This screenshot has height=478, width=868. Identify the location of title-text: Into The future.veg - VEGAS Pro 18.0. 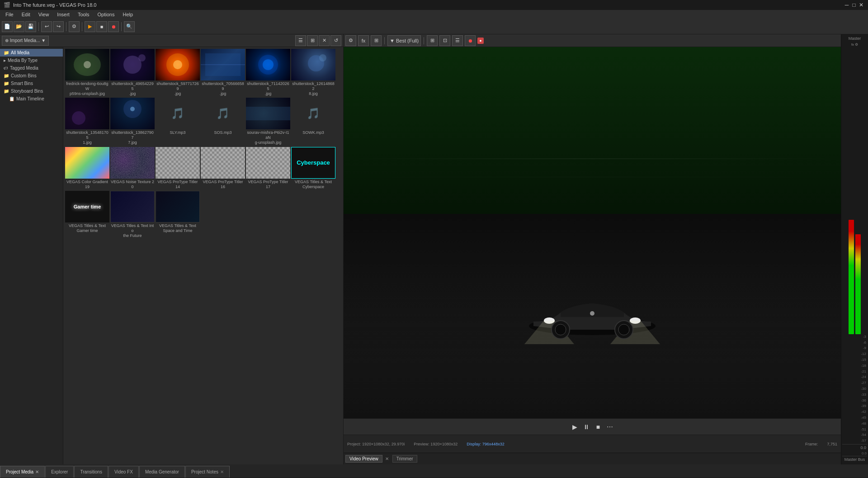
(55, 5).